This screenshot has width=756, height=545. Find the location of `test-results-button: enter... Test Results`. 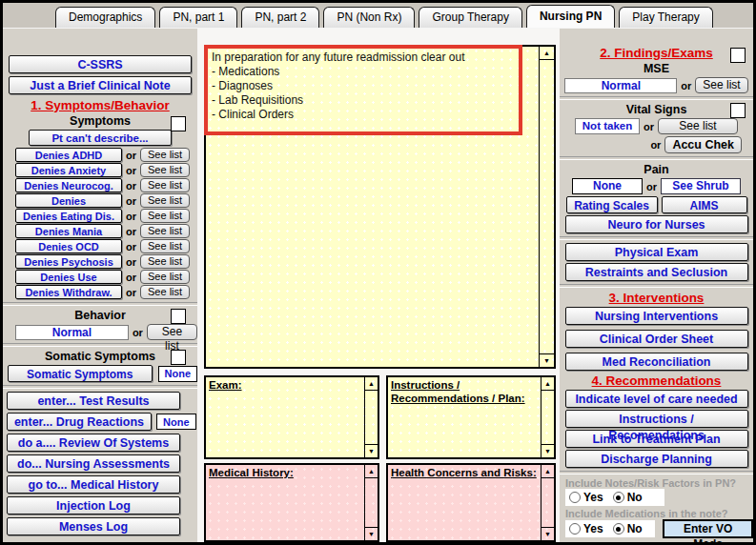

test-results-button: enter... Test Results is located at coordinates (93, 400).